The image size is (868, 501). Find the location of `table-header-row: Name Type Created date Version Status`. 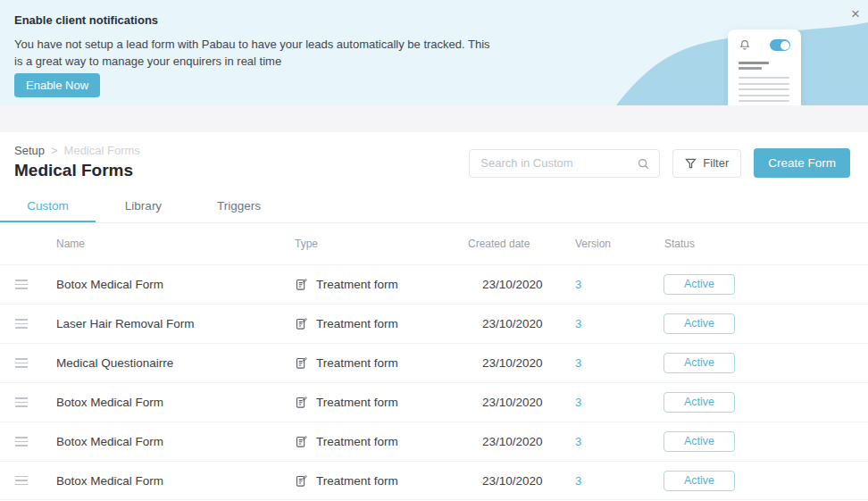

table-header-row: Name Type Created date Version Status is located at coordinates (434, 244).